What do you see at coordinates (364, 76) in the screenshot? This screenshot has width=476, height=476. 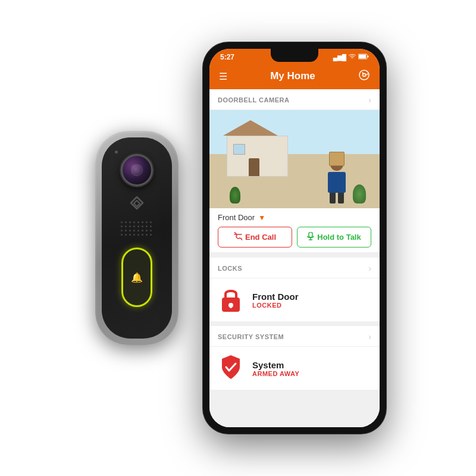 I see `settings-icon` at bounding box center [364, 76].